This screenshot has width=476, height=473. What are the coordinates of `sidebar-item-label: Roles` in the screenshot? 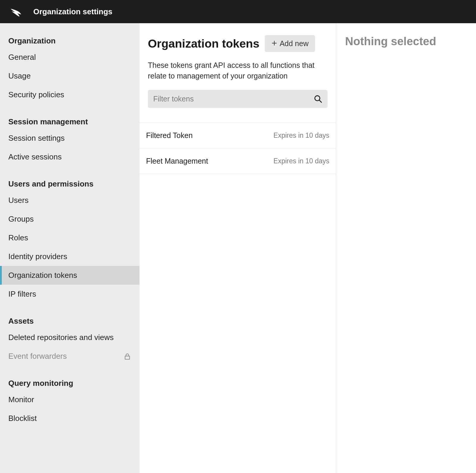 It's located at (18, 238).